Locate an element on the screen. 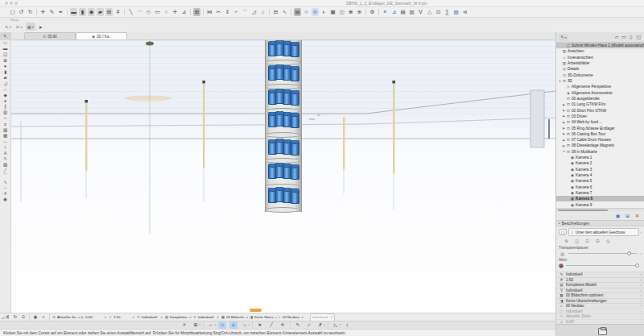  grid-display-icon: ⊞ is located at coordinates (196, 12).